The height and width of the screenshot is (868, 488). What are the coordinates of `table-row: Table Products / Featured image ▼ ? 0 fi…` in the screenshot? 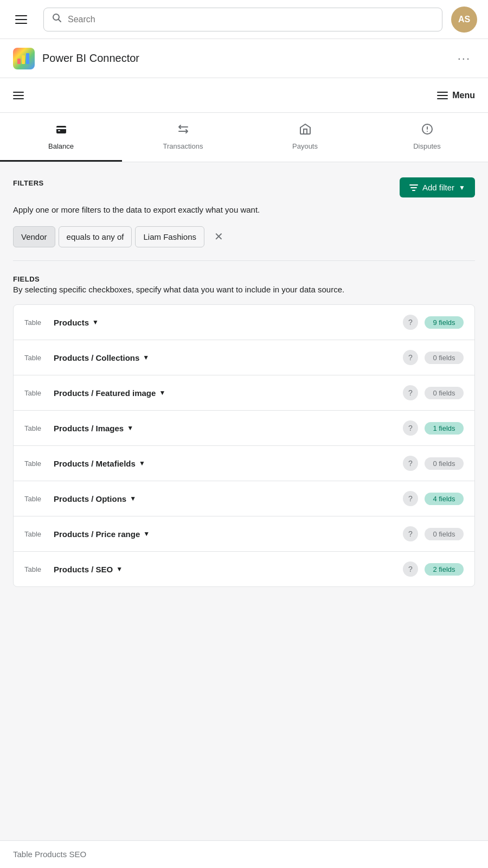 It's located at (244, 393).